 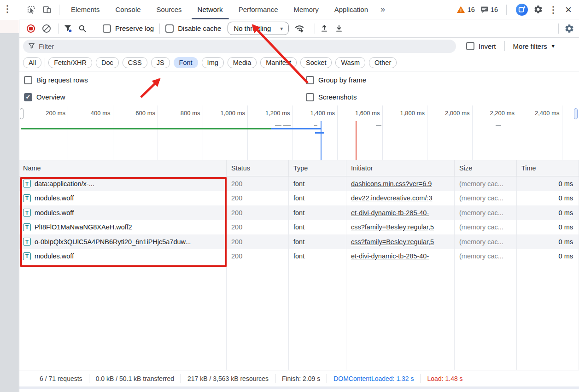 What do you see at coordinates (470, 46) in the screenshot?
I see `invert-checkbox` at bounding box center [470, 46].